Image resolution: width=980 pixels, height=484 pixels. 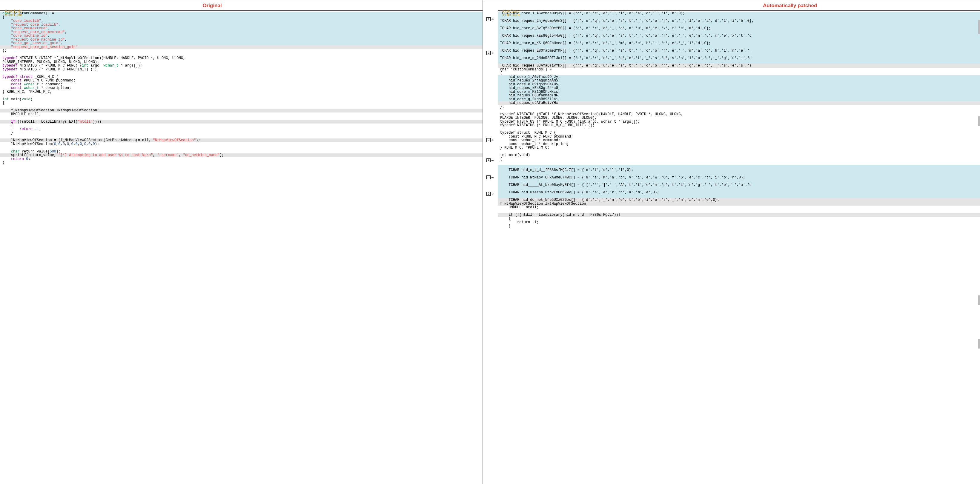 What do you see at coordinates (490, 140) in the screenshot?
I see `diff-connector-3: 3➔` at bounding box center [490, 140].